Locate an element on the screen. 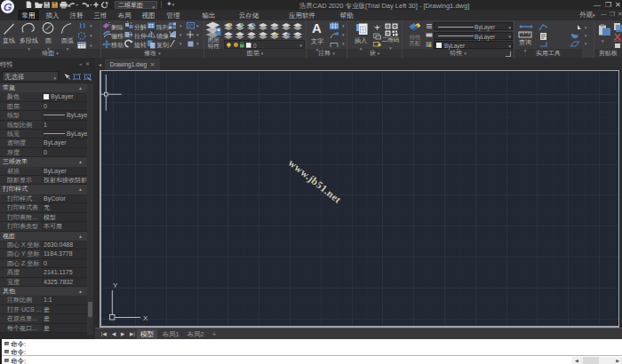 This screenshot has height=364, width=622. svg-text: X is located at coordinates (146, 318).